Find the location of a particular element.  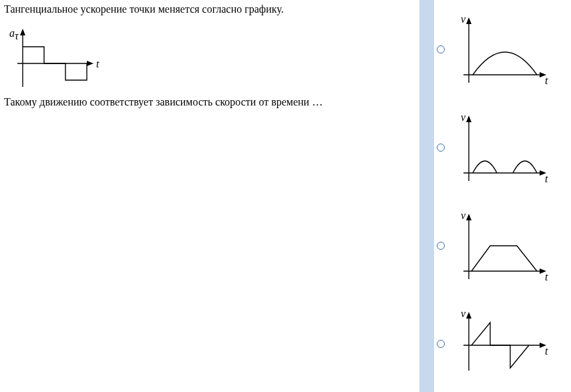

option-graph-3: v t is located at coordinates (503, 246).